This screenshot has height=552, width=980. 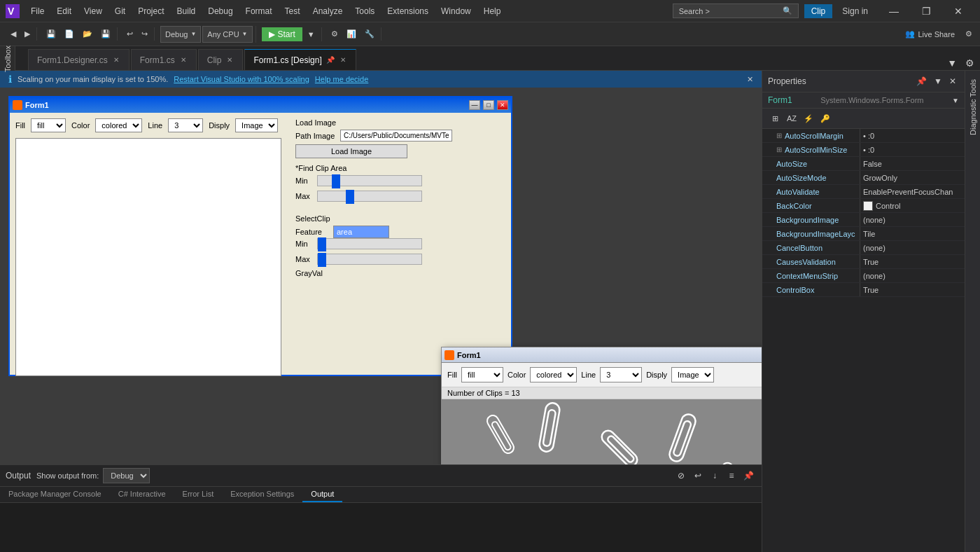 What do you see at coordinates (361, 232) in the screenshot?
I see `feature-input` at bounding box center [361, 232].